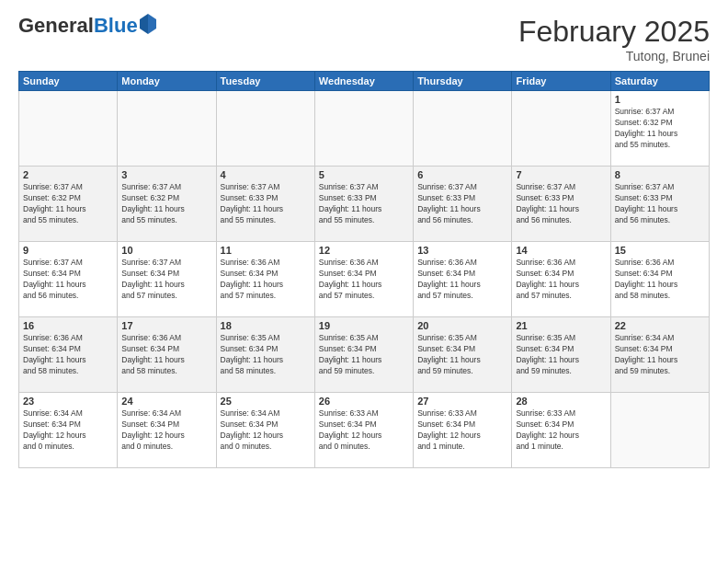 The image size is (728, 563). I want to click on day-number: 21, so click(561, 326).